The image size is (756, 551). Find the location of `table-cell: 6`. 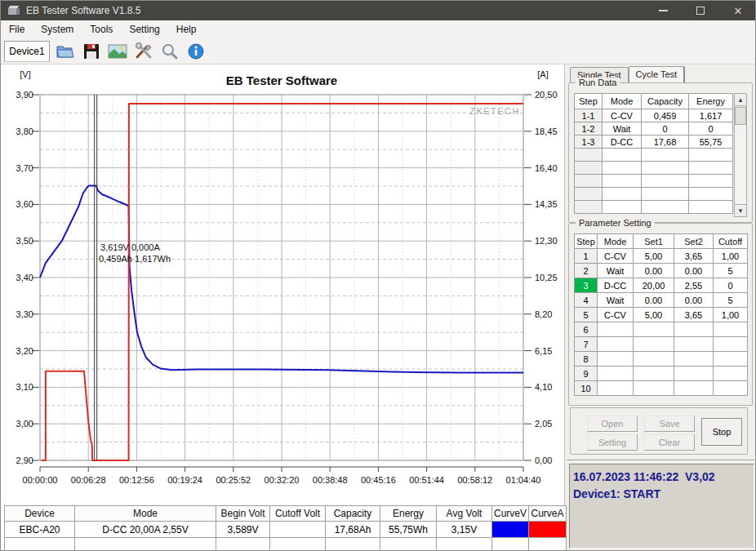

table-cell: 6 is located at coordinates (586, 330).